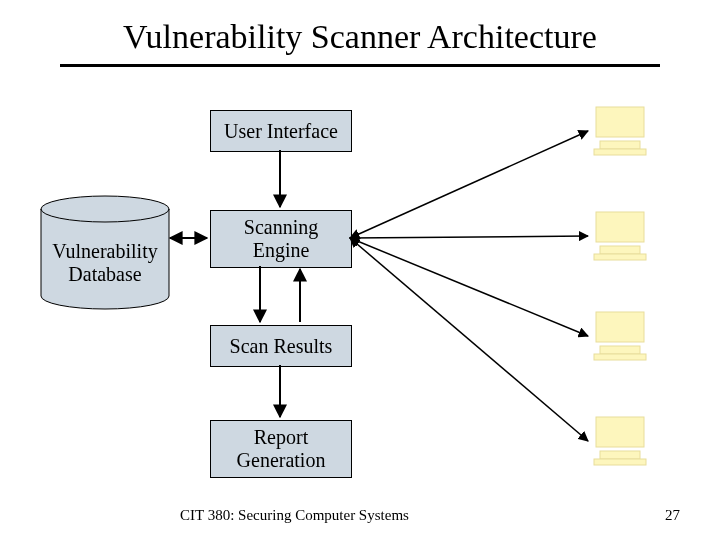 The image size is (720, 540). Describe the element at coordinates (281, 239) in the screenshot. I see `node-scanning-engine: Scanning Engine` at that location.